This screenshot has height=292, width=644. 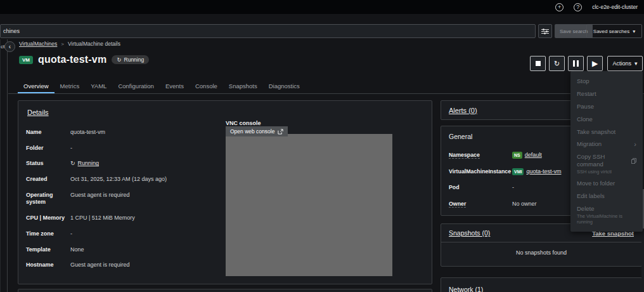 What do you see at coordinates (469, 233) in the screenshot?
I see `snapshots-card-title: Snapshots (0)` at bounding box center [469, 233].